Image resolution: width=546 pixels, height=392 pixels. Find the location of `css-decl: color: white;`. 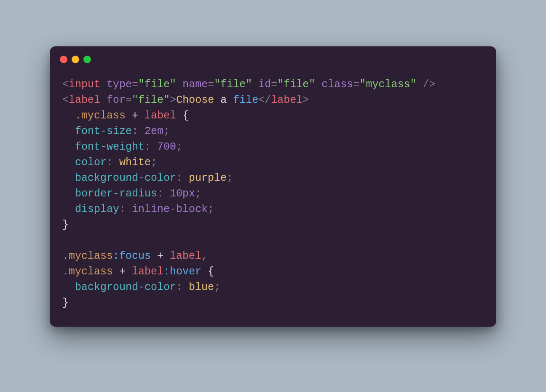

css-decl: color: white; is located at coordinates (110, 163).